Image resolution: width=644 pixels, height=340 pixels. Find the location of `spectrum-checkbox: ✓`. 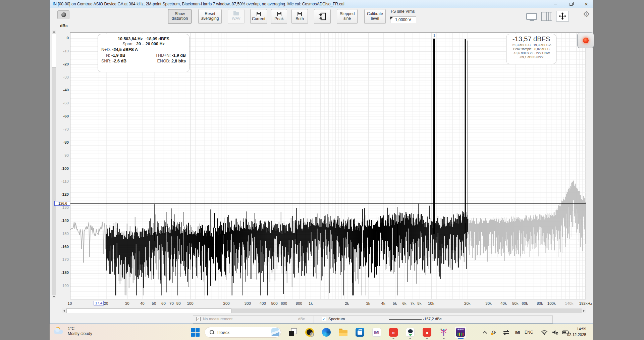

spectrum-checkbox: ✓ is located at coordinates (324, 319).